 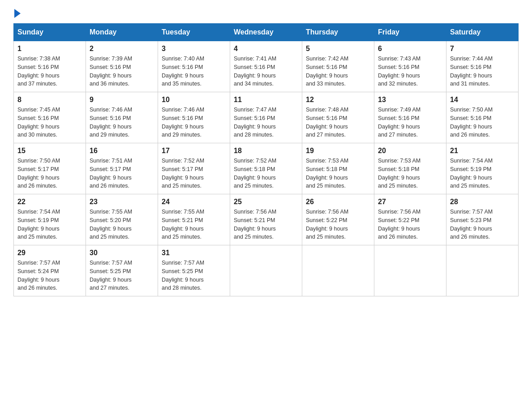 I want to click on calendar-cell: 16 Sunrise: 7:51 AMSunset: 5:17 PMDaylig…, so click(x=122, y=169).